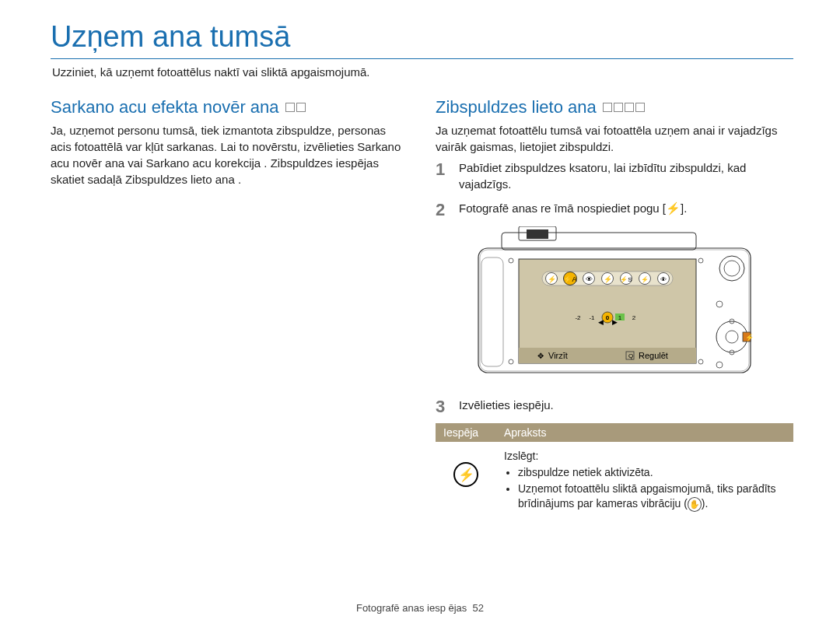 This screenshot has width=840, height=634. I want to click on svg-text: Regulēt, so click(653, 356).